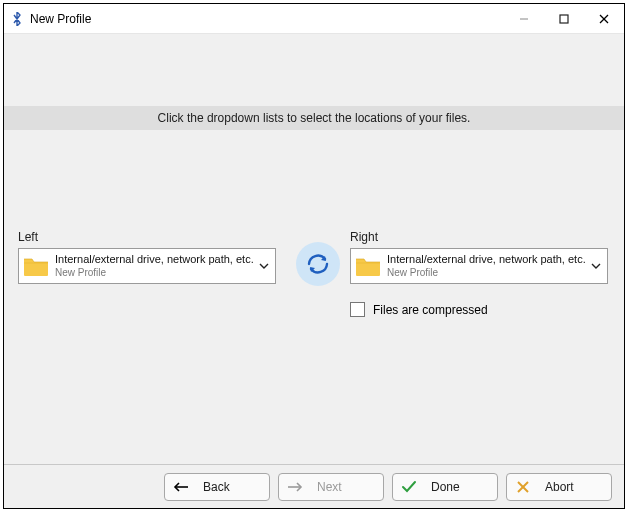  Describe the element at coordinates (430, 310) in the screenshot. I see `compressed-label: Files are compressed` at that location.